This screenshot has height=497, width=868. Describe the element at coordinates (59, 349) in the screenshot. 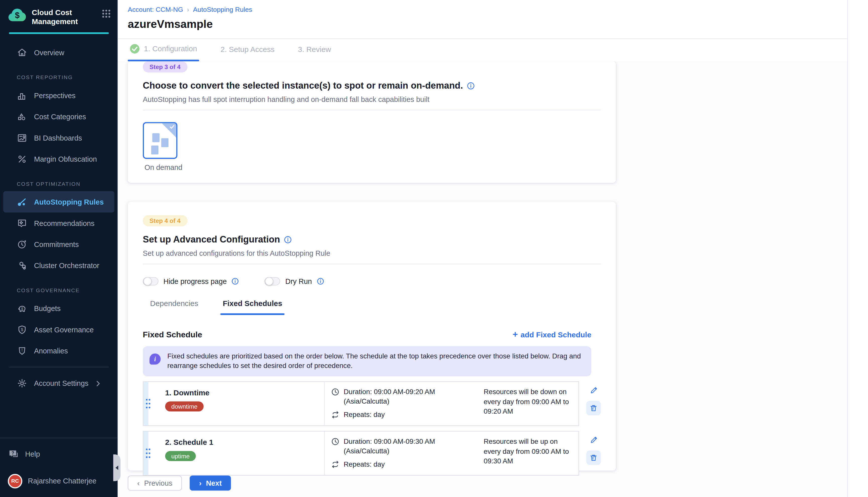

I see `sidebar-item-anomalies: !Anomalies` at that location.